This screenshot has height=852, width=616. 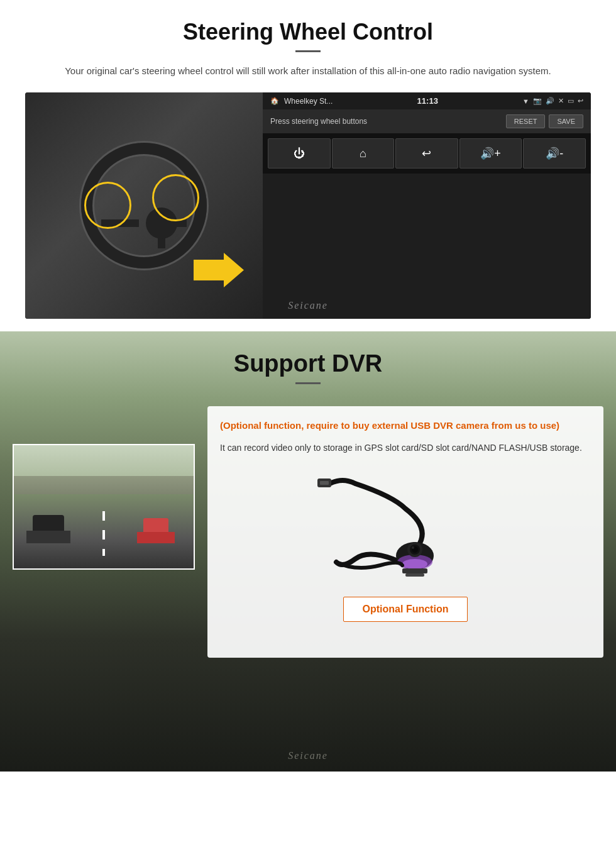 I want to click on steering-wheel-graphic, so click(x=144, y=206).